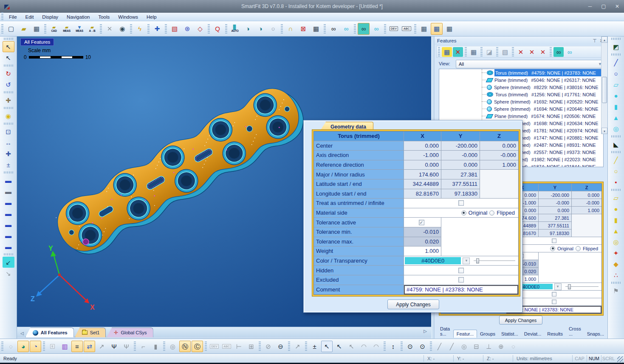 The image size is (624, 364). Describe the element at coordinates (393, 346) in the screenshot. I see `length-arrow-icon: ↕` at that location.